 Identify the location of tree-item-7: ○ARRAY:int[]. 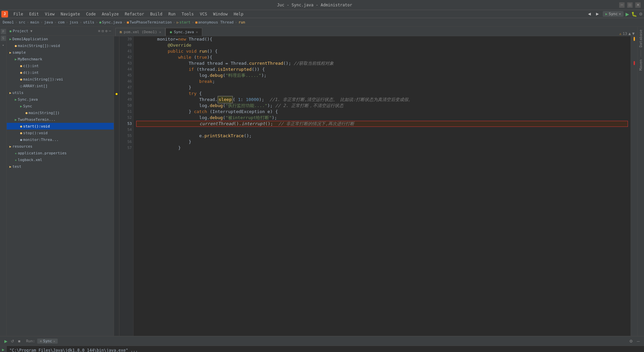
(60, 86).